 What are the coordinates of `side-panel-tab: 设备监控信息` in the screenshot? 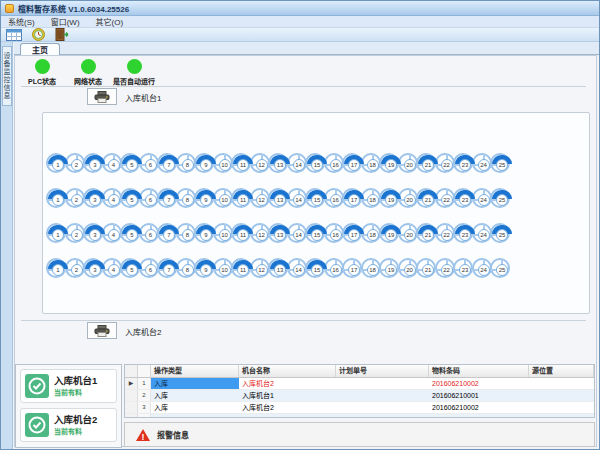 It's located at (7, 76).